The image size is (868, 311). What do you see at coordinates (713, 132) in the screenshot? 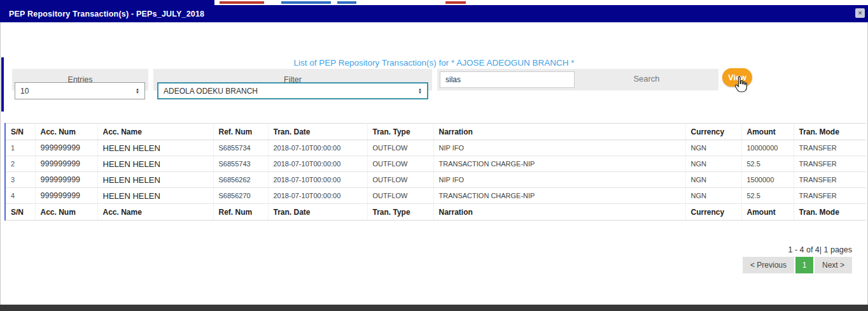
I see `column-header-currency: Currency` at bounding box center [713, 132].